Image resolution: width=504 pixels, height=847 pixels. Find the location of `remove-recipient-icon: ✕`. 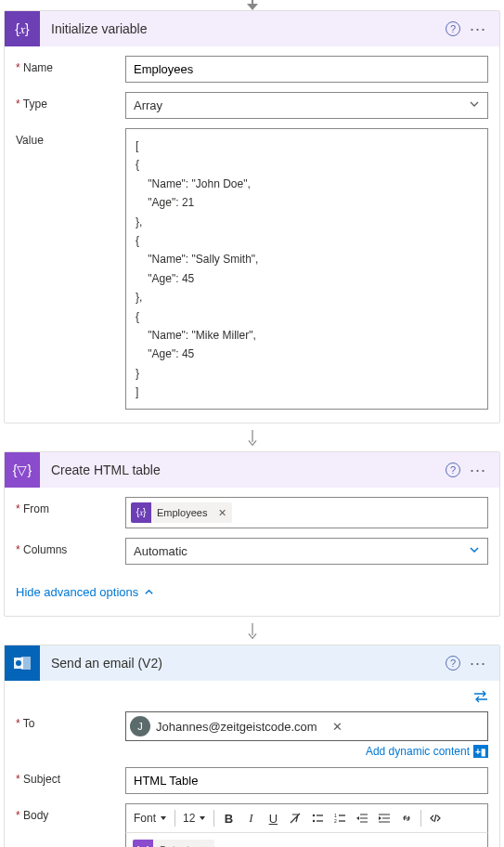

remove-recipient-icon: ✕ is located at coordinates (338, 726).